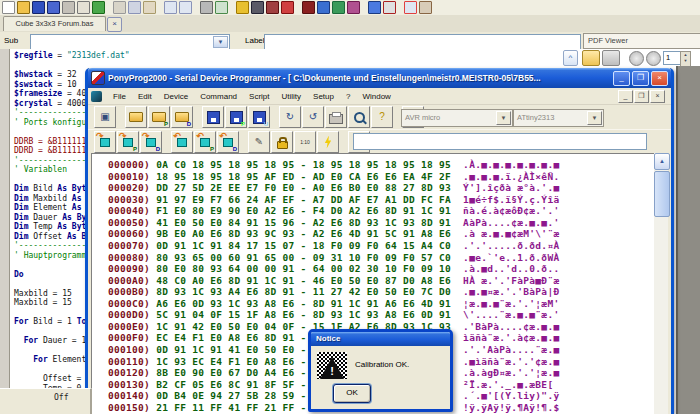 The image size is (700, 414). What do you see at coordinates (96, 96) in the screenshot?
I see `mdi-child-icon` at bounding box center [96, 96].